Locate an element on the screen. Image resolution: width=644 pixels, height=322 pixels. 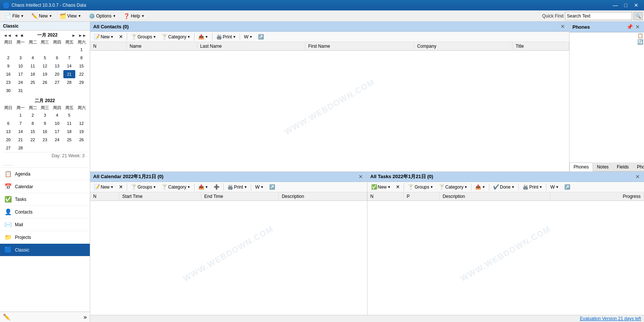
contacts-category-button: 🍸 Category ▼ is located at coordinates (176, 37).